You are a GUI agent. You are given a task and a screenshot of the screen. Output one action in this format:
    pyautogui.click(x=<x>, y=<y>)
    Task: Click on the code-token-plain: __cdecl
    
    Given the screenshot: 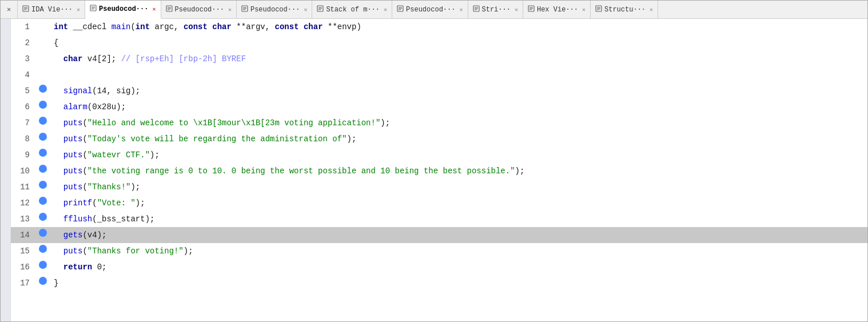 What is the action you would take?
    pyautogui.click(x=90, y=27)
    